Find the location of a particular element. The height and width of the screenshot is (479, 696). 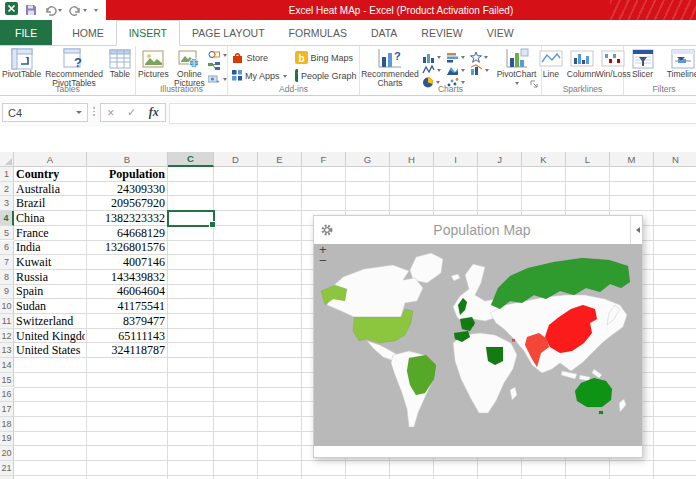

row-header-18: 18 is located at coordinates (7, 424).